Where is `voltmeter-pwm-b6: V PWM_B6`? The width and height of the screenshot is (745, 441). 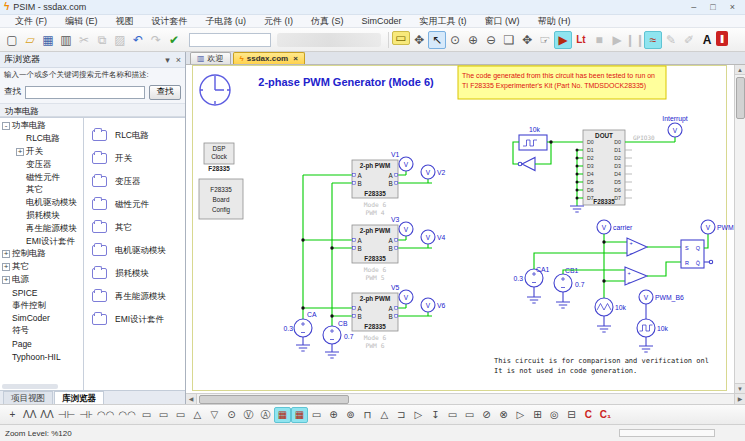 voltmeter-pwm-b6: V PWM_B6 is located at coordinates (662, 297).